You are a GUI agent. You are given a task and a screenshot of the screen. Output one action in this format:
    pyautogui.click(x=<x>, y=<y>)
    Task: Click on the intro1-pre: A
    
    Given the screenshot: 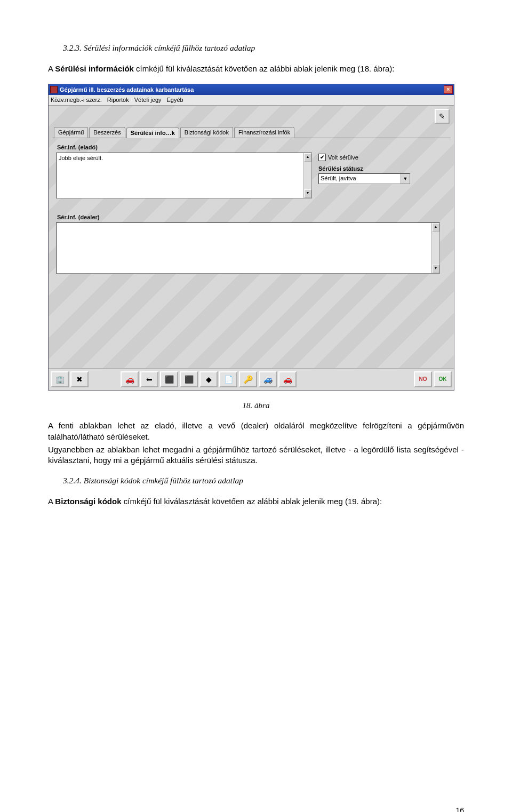 What is the action you would take?
    pyautogui.click(x=51, y=68)
    